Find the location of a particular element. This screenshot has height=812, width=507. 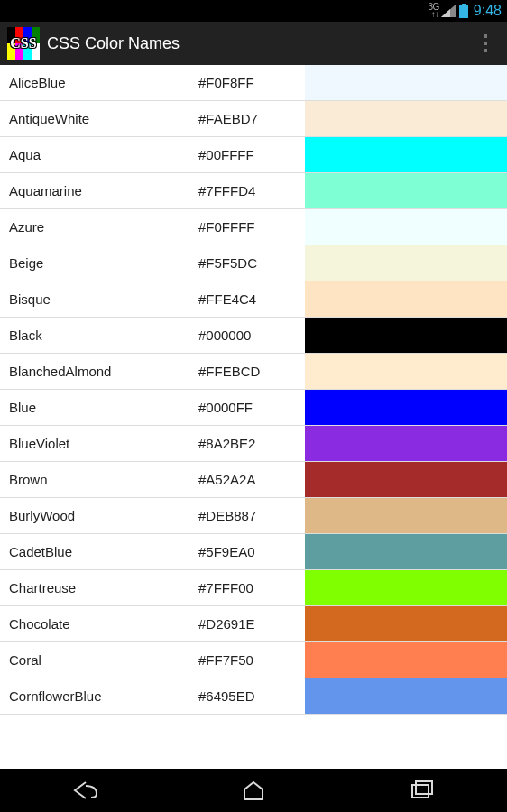

color-hex: #00FFFF is located at coordinates (252, 155).